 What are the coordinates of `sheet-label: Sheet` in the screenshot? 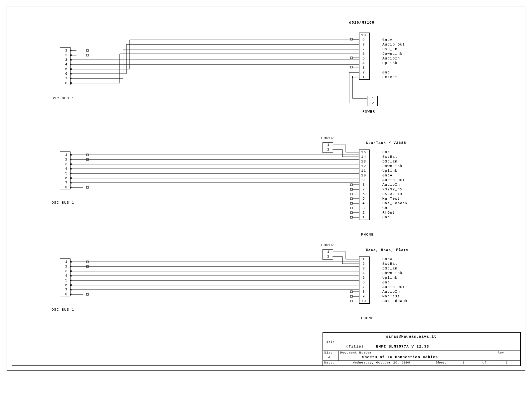 It's located at (441, 363).